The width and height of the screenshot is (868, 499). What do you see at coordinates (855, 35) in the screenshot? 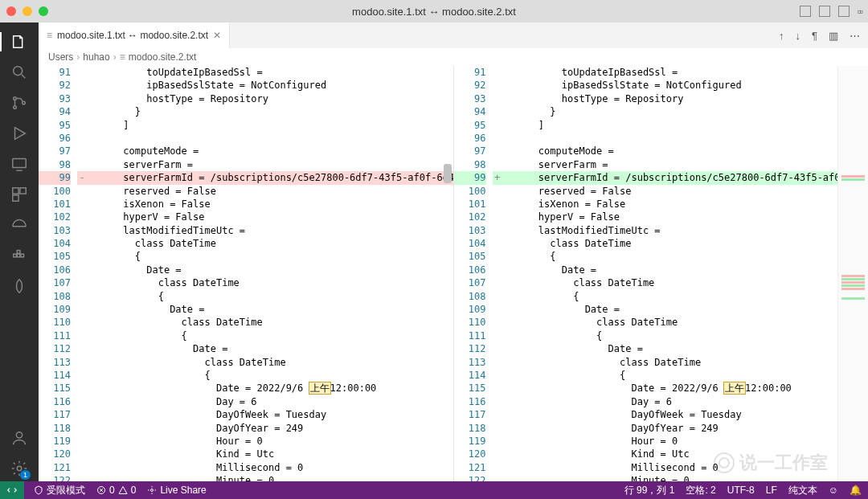
I see `more-actions-icon: ⋯` at bounding box center [855, 35].